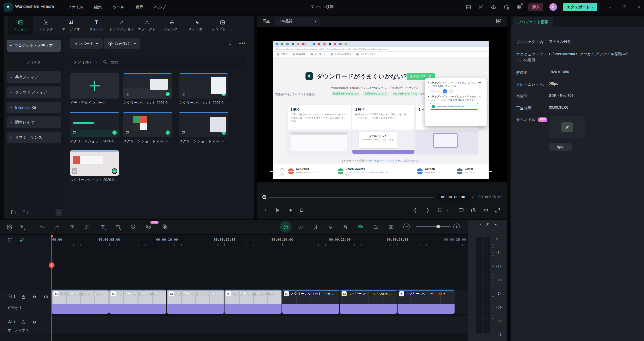 Image resolution: width=644 pixels, height=341 pixels. Describe the element at coordinates (22, 227) in the screenshot. I see `select-cursor-icon` at that location.